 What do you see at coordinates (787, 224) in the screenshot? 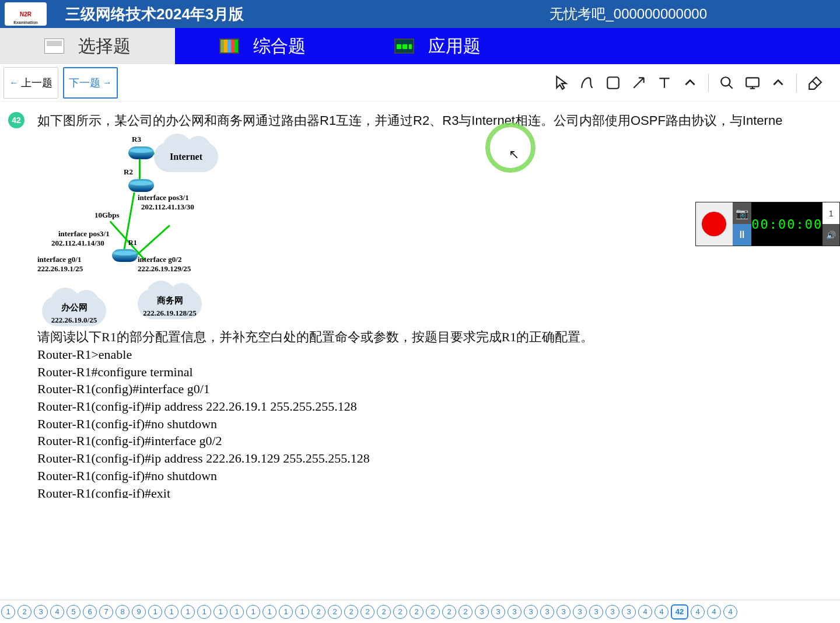
I see `recorder-timer: 00:00:00` at bounding box center [787, 224].